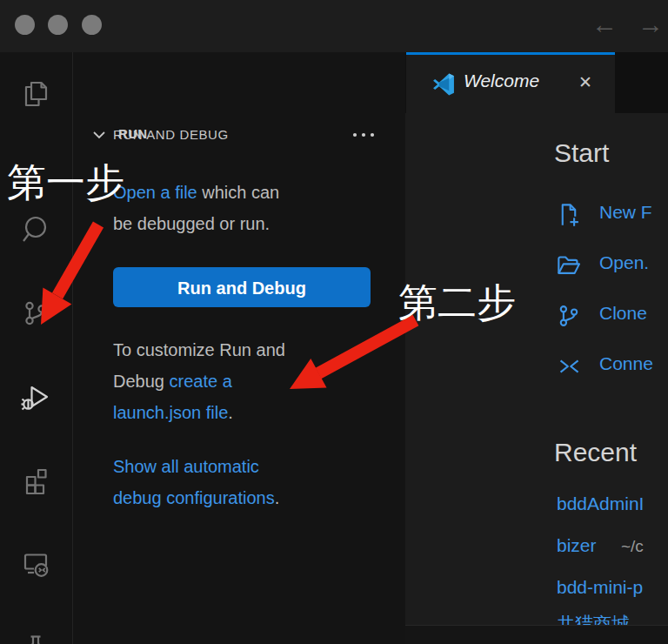 The width and height of the screenshot is (668, 644). I want to click on inline-text: To customize Run and, so click(199, 350).